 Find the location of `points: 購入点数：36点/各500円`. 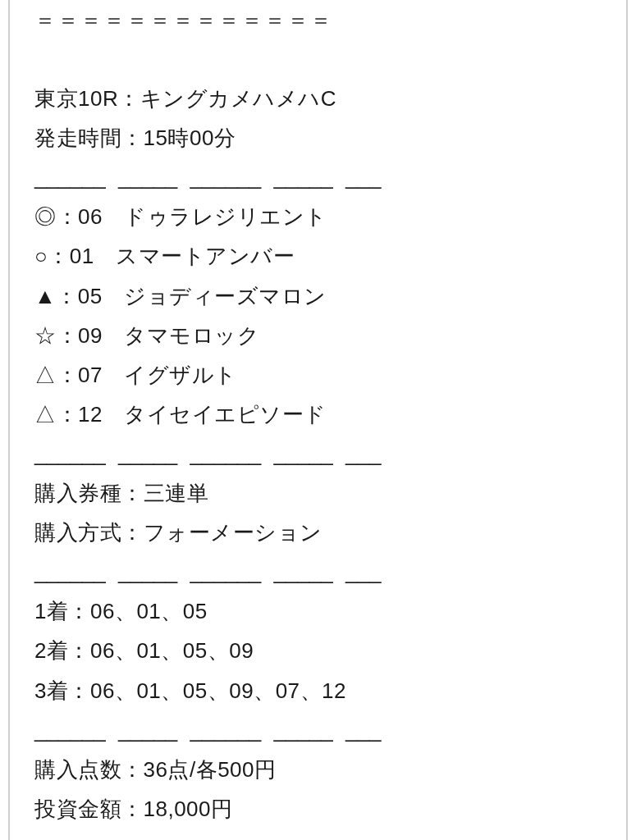

points: 購入点数：36点/各500円 is located at coordinates (318, 769).